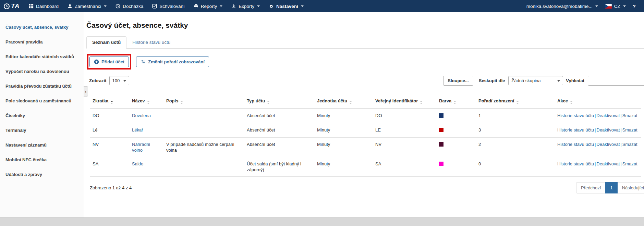  I want to click on account-name-link: Lékař, so click(138, 130).